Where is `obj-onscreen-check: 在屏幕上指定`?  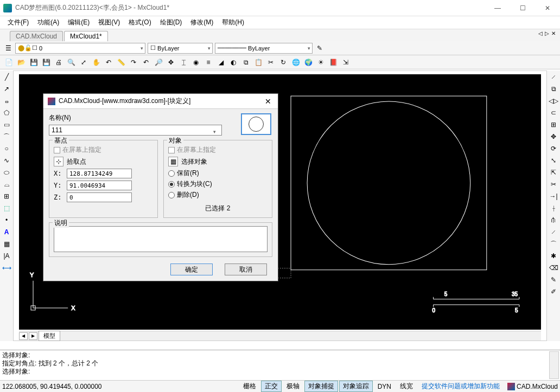 obj-onscreen-check: 在屏幕上指定 is located at coordinates (218, 150).